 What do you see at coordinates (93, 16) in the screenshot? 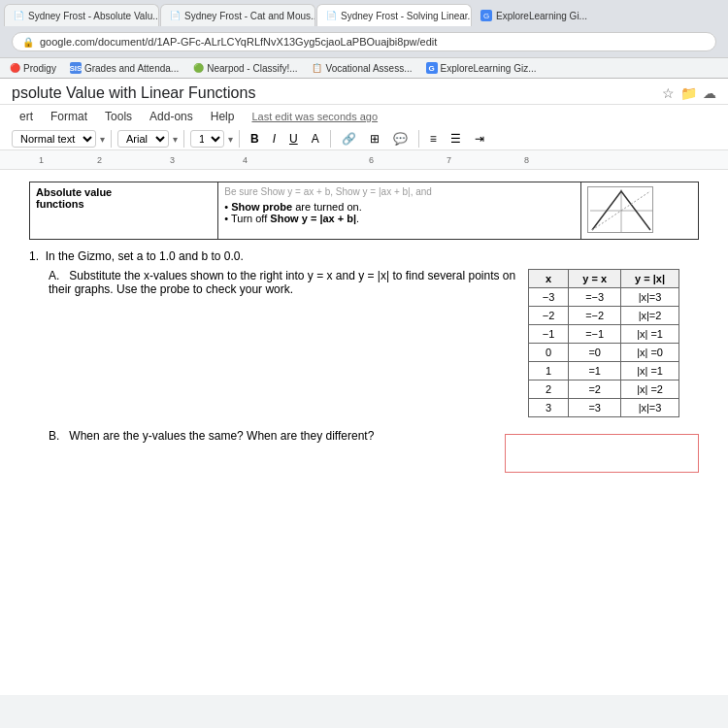
I see `tab-1-label: Sydney Frost - Absolute Valu...` at bounding box center [93, 16].